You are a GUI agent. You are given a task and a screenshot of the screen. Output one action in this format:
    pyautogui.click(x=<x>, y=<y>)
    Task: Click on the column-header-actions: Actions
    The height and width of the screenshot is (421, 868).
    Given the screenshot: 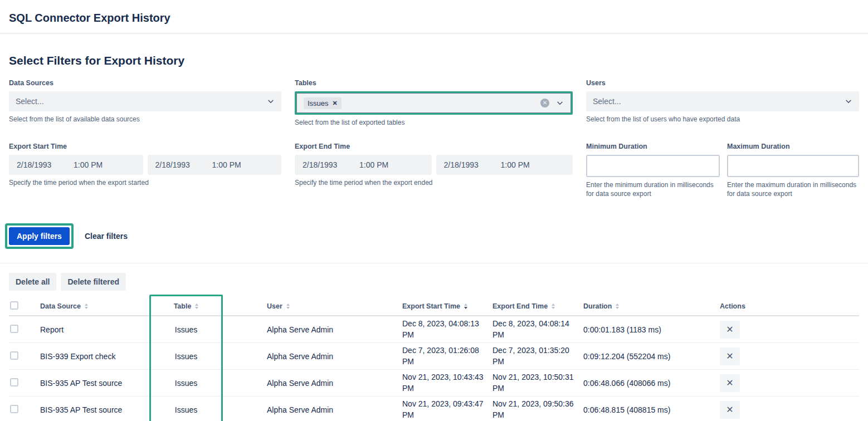 What is the action you would take?
    pyautogui.click(x=789, y=306)
    